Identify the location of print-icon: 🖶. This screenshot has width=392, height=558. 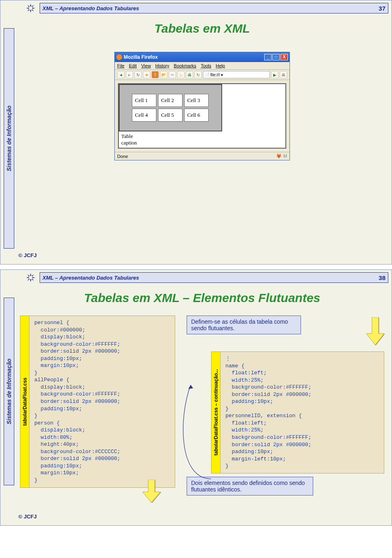
(189, 75).